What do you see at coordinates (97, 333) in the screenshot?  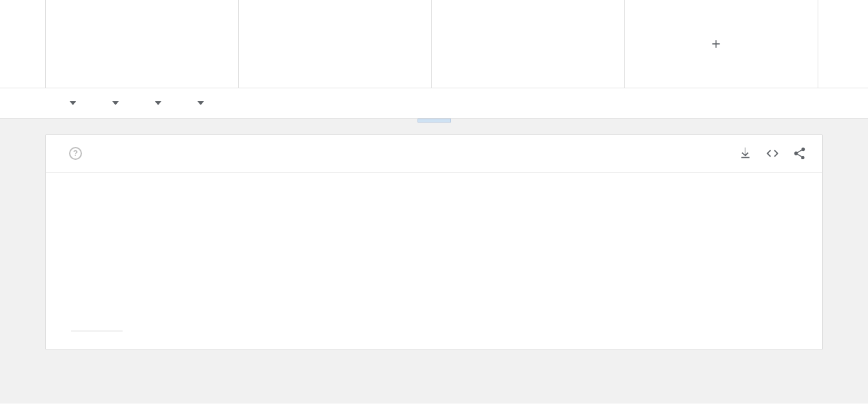 I see `average-label` at bounding box center [97, 333].